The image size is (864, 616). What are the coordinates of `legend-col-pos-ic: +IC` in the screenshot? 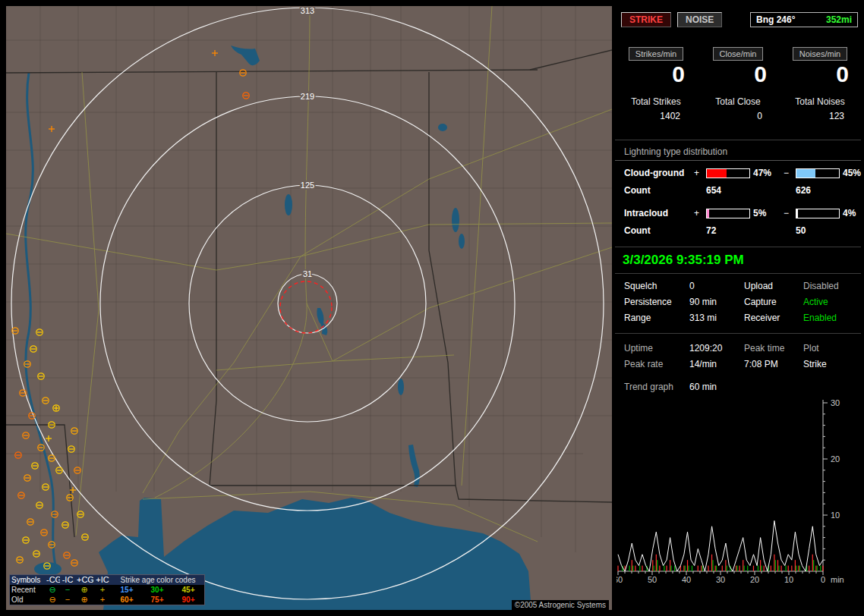 It's located at (102, 580).